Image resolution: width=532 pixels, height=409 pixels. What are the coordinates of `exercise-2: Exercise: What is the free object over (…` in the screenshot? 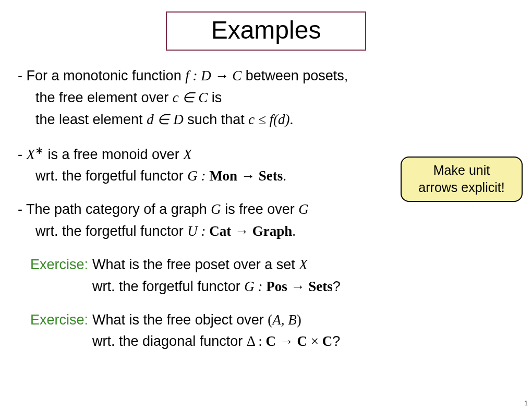 It's located at (266, 331).